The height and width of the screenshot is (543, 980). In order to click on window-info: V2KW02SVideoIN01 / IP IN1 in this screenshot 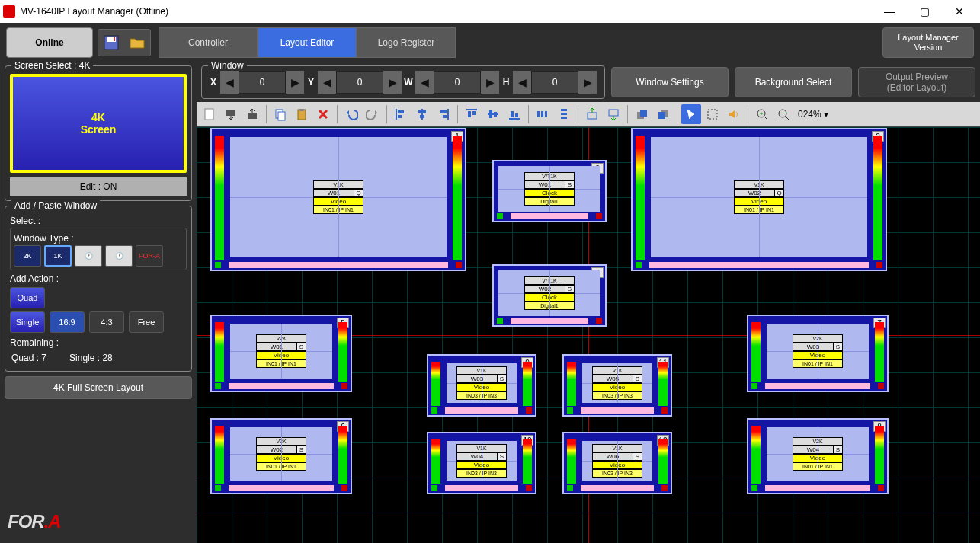, I will do `click(281, 454)`.